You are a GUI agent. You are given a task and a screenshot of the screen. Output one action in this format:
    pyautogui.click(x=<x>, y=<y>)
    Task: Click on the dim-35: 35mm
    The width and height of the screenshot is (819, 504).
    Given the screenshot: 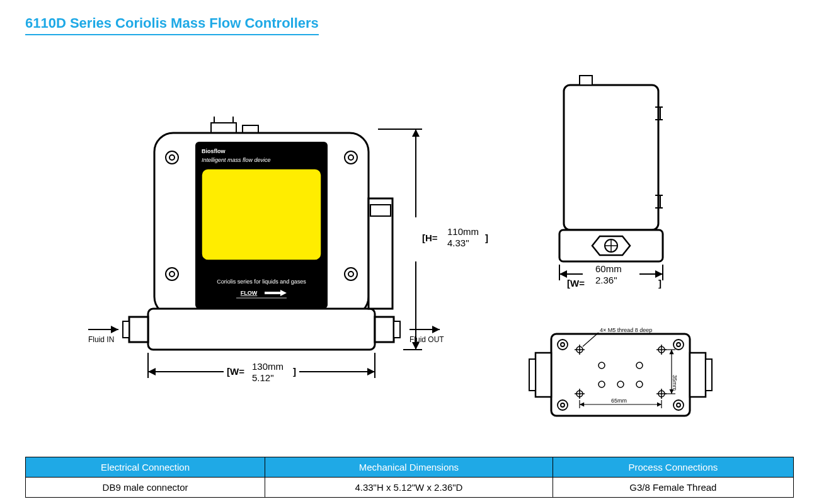 What is the action you would take?
    pyautogui.click(x=675, y=383)
    